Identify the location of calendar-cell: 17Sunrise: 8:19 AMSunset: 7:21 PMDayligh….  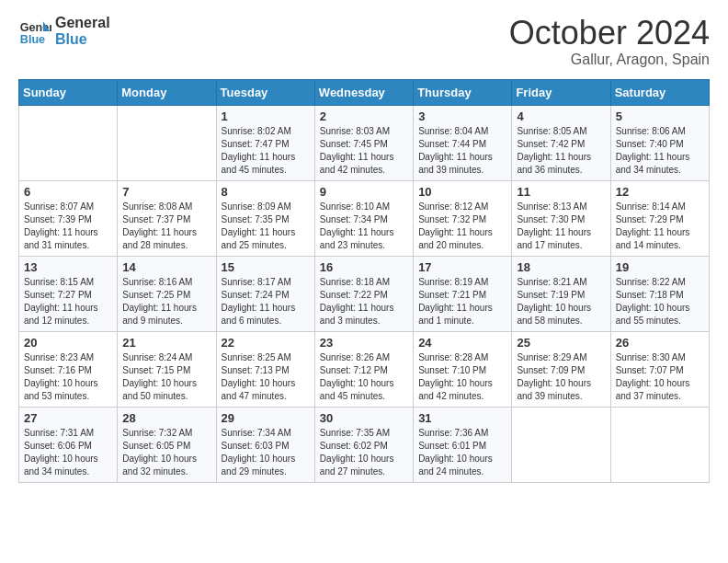
(463, 293).